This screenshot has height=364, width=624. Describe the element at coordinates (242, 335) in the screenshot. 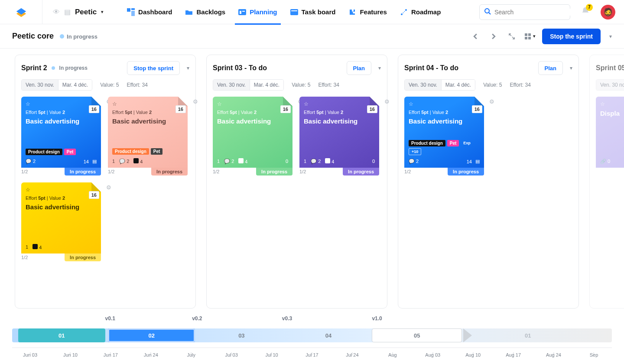

I see `timeline-segment: 03` at that location.